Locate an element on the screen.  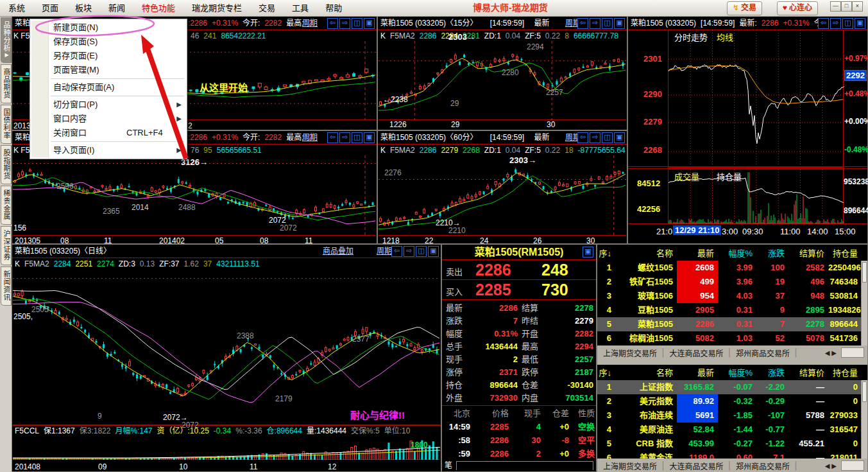
volume-chart is located at coordinates (226, 448).